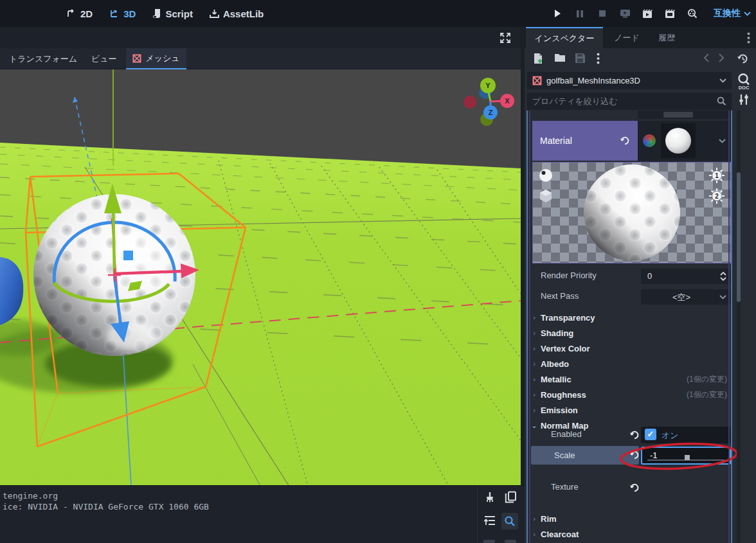  I want to click on node-name: golfball_MeshInstance3D, so click(631, 81).